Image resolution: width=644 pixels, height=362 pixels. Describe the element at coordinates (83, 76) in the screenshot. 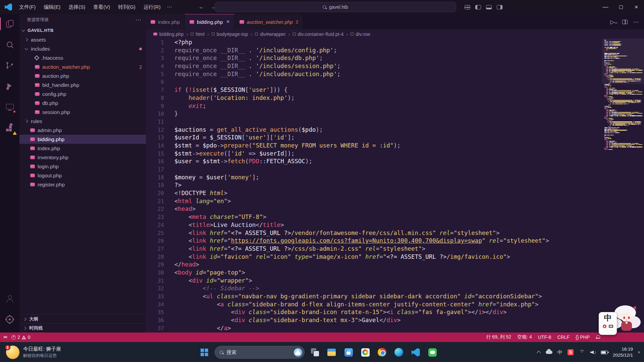

I see `file-auction-php: auction.php` at that location.